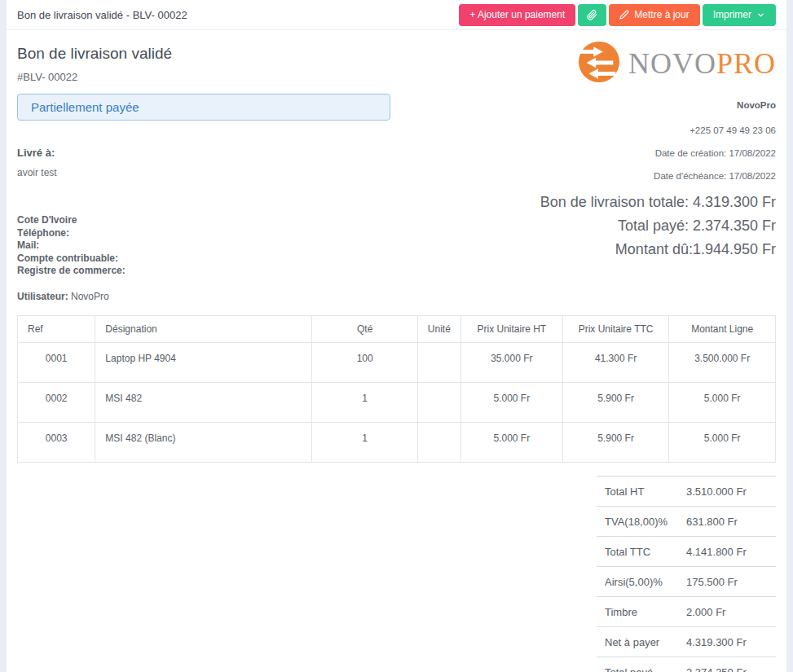  I want to click on col-header-line-amount: Montant Ligne, so click(722, 329).